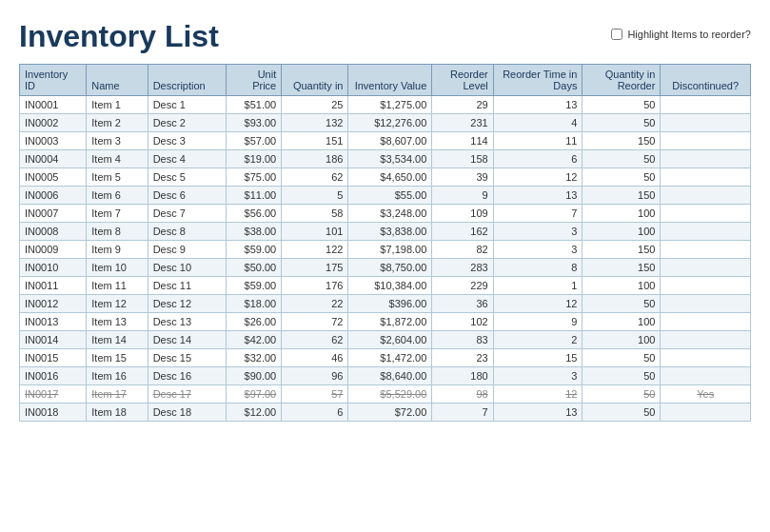 This screenshot has height=532, width=770. What do you see at coordinates (187, 213) in the screenshot?
I see `table-cell: Desc 7` at bounding box center [187, 213].